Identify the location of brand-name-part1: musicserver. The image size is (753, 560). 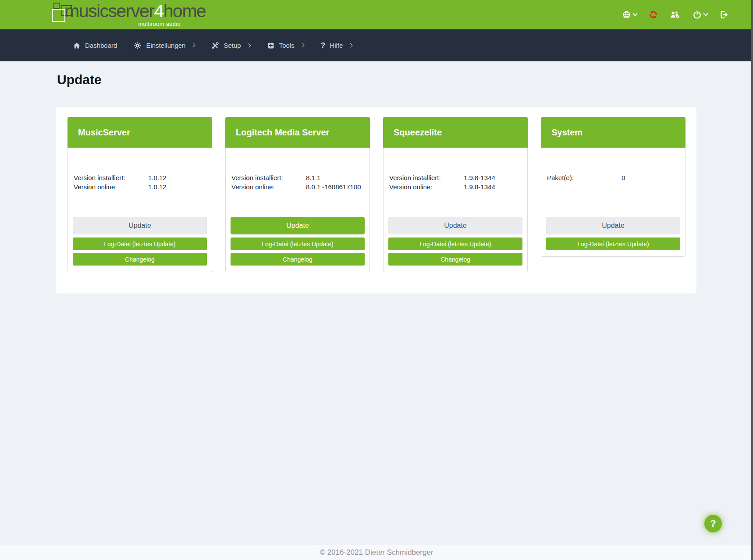
(109, 11).